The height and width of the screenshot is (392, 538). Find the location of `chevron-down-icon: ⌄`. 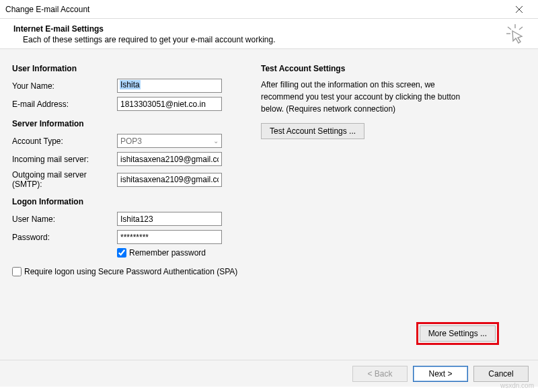

chevron-down-icon: ⌄ is located at coordinates (216, 141).